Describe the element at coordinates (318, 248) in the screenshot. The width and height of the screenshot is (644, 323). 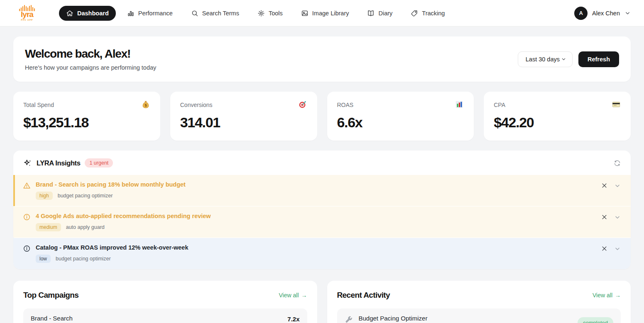
I see `insight-title: Catalog - PMax ROAS improved 12% week-ov…` at that location.